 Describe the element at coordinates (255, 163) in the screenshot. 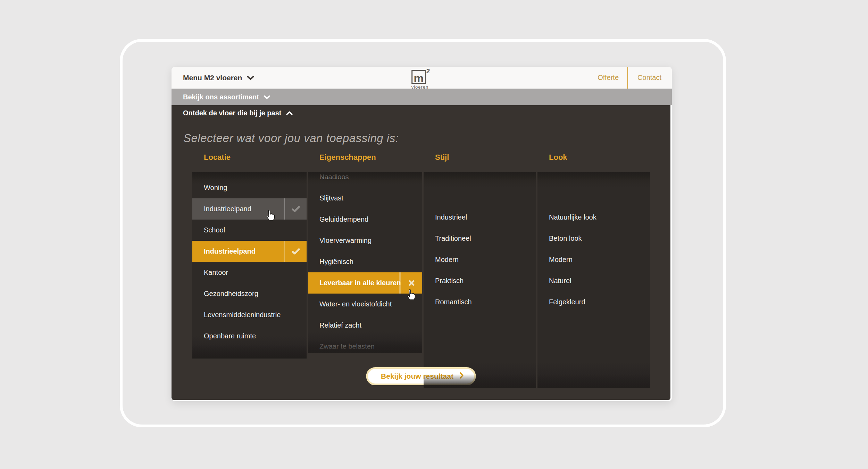

I see `column-title: Locatie` at that location.